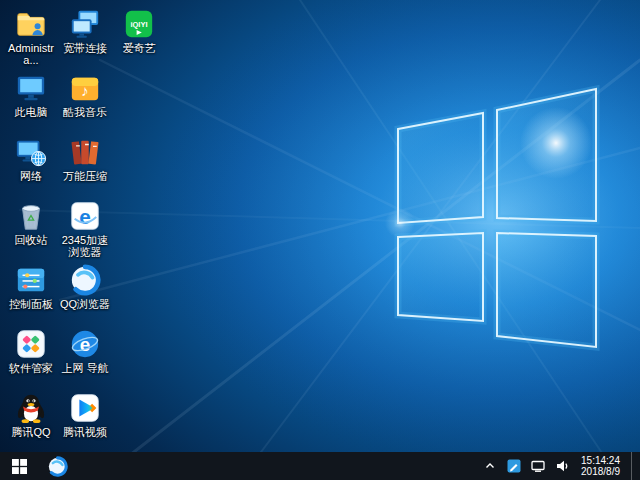  Describe the element at coordinates (32, 240) in the screenshot. I see `desktop-icon-label: 回收站` at that location.